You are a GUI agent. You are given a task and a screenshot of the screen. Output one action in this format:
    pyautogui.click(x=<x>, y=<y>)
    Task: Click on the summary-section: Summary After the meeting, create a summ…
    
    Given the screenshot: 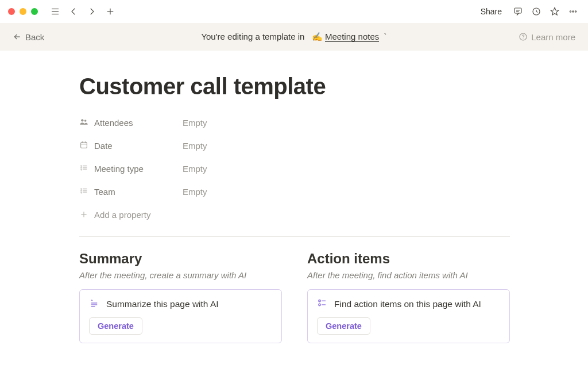 What is the action you would take?
    pyautogui.click(x=180, y=297)
    